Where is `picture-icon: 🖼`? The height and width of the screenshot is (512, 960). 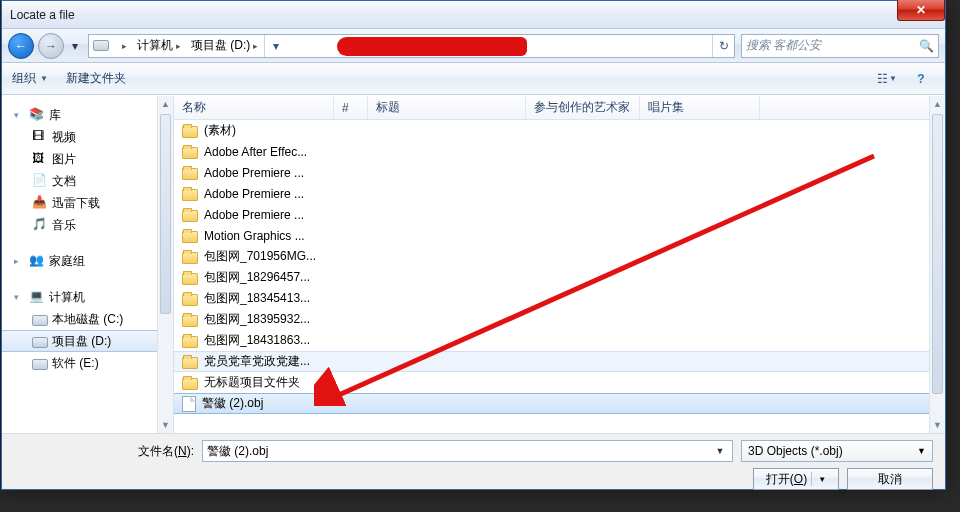 picture-icon: 🖼 is located at coordinates (40, 159).